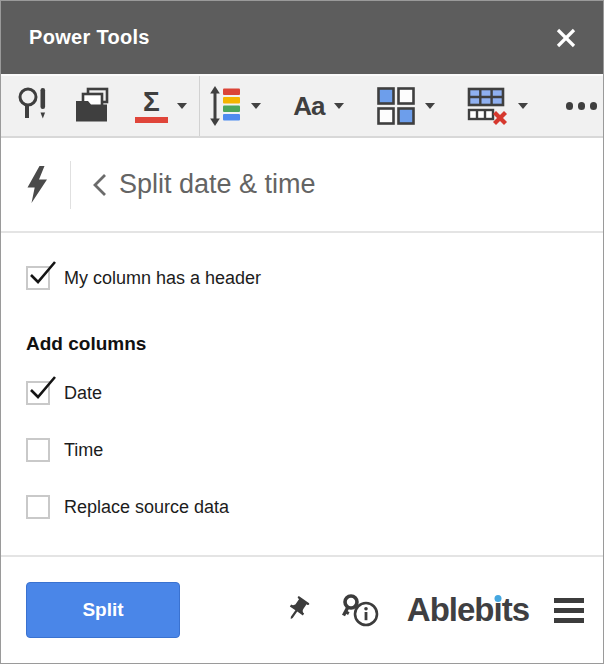  Describe the element at coordinates (302, 344) in the screenshot. I see `add-columns-title: Add columns` at that location.